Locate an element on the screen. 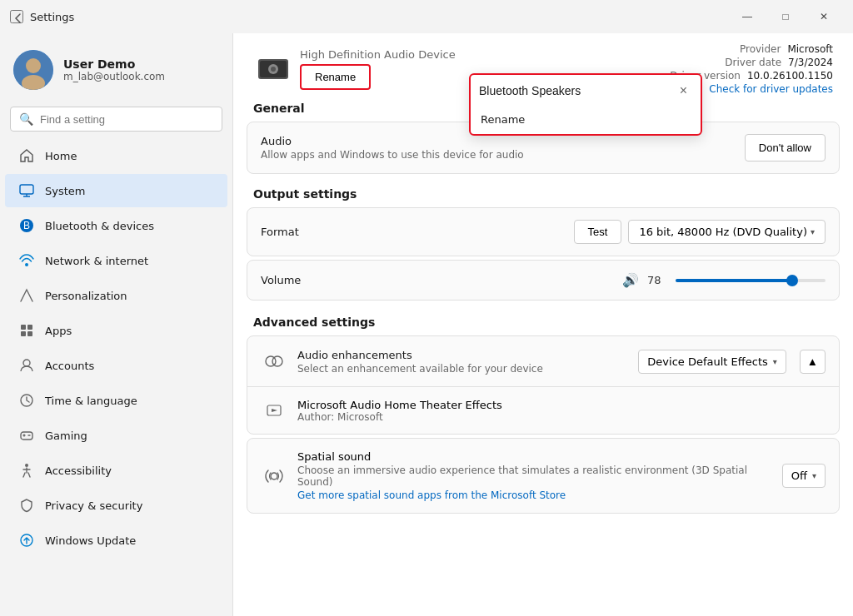  sidebar-item-home: Home is located at coordinates (117, 156).